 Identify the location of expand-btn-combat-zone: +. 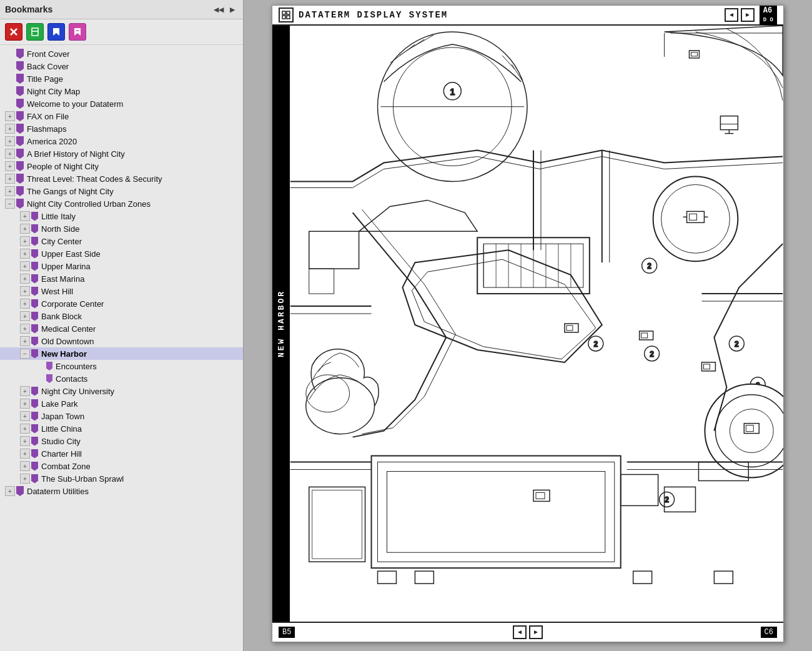
(25, 466).